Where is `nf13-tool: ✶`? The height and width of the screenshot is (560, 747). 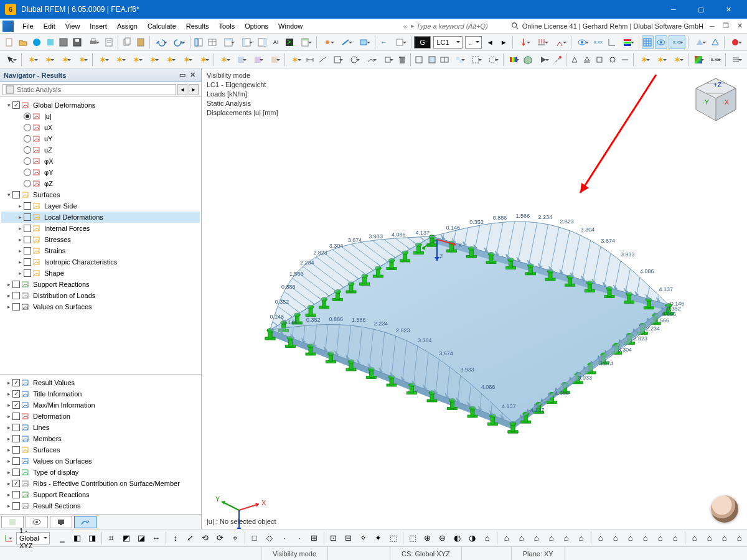 nf13-tool: ✶ is located at coordinates (295, 60).